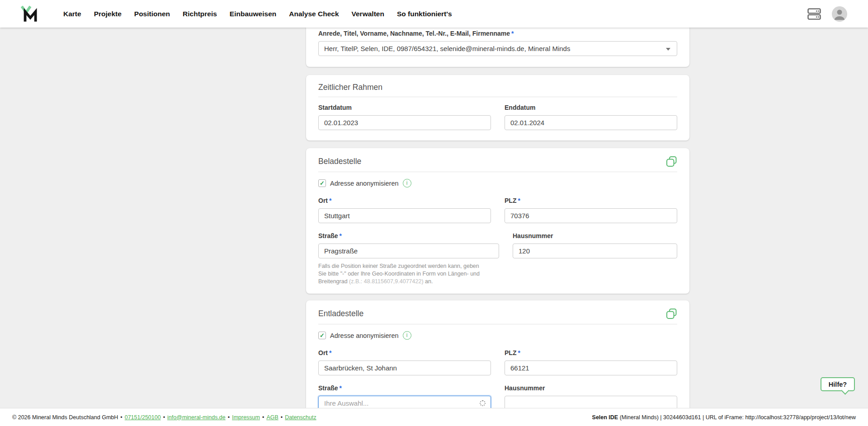 This screenshot has height=426, width=868. Describe the element at coordinates (72, 14) in the screenshot. I see `nav-item-karte: Karte` at that location.